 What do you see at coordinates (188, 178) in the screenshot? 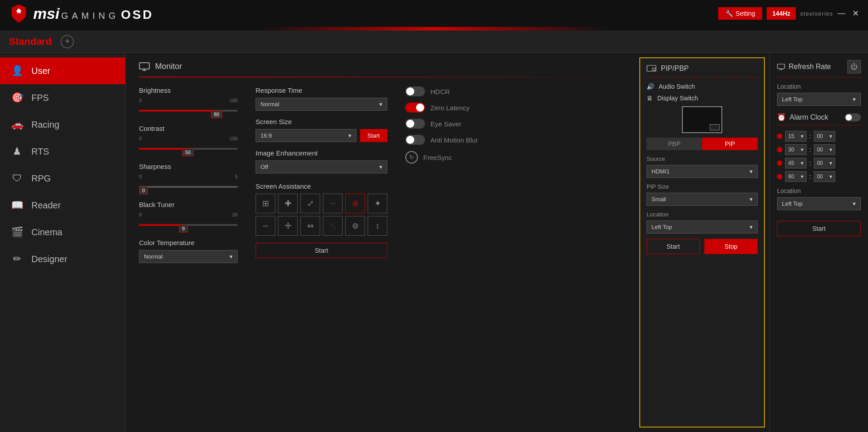
I see `sharpness-control: Sharpness 0 5 0` at bounding box center [188, 178].